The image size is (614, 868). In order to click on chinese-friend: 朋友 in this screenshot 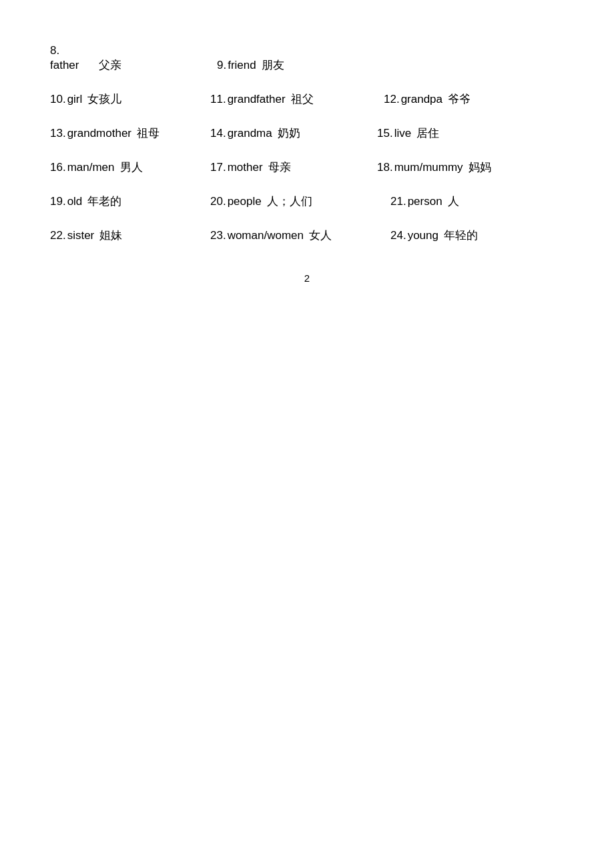, I will do `click(273, 65)`.